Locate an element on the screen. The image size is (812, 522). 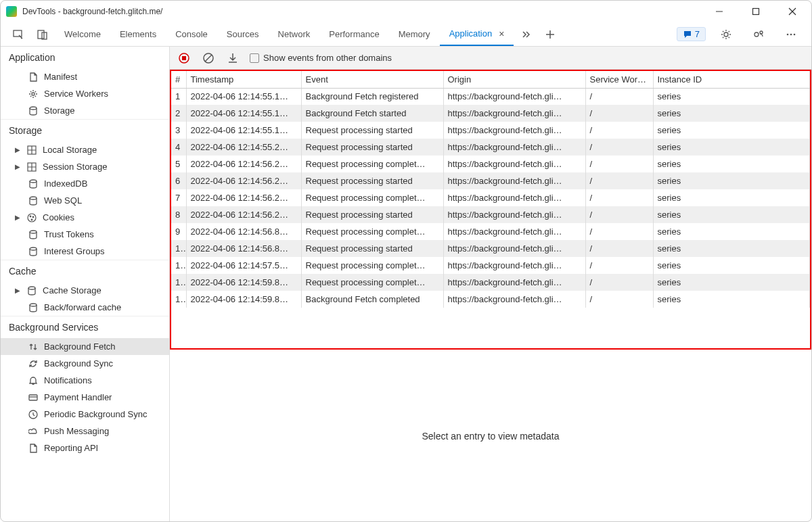
col-header-event: Event is located at coordinates (372, 80).